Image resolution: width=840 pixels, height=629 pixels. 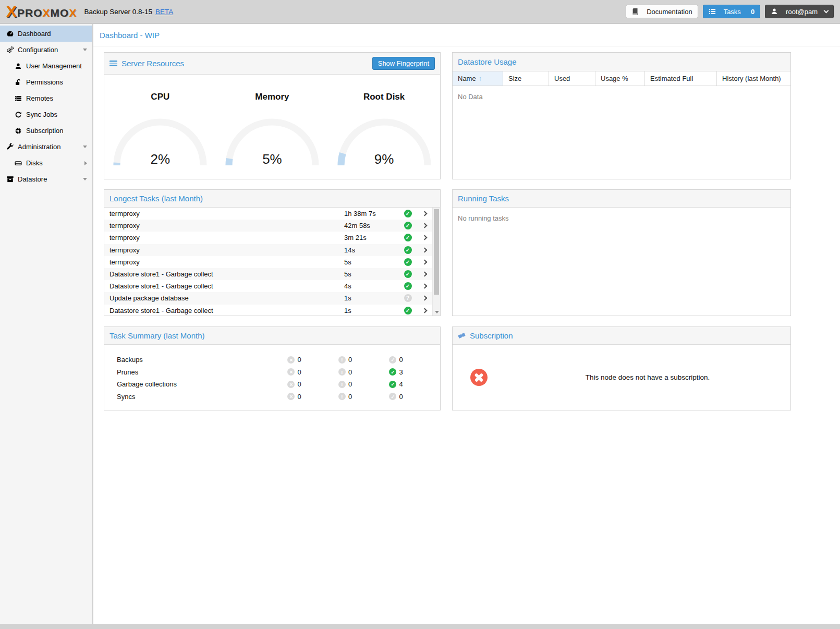 I want to click on unlock-icon, so click(x=18, y=82).